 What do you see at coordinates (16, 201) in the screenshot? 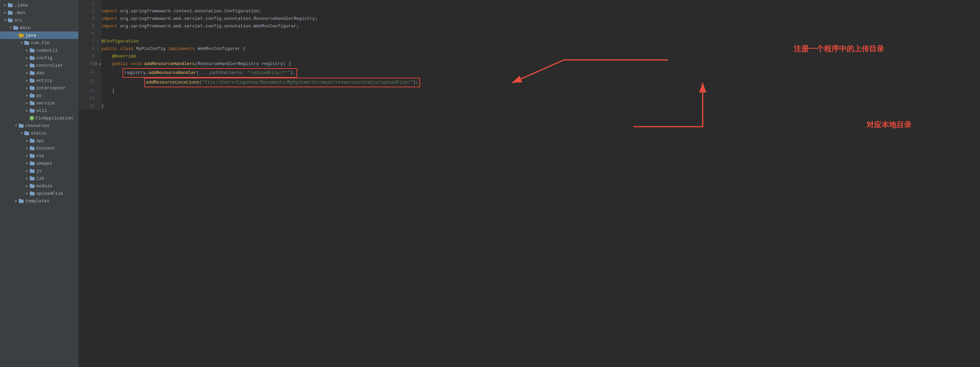
I see `tree-arrow-templates` at bounding box center [16, 201].